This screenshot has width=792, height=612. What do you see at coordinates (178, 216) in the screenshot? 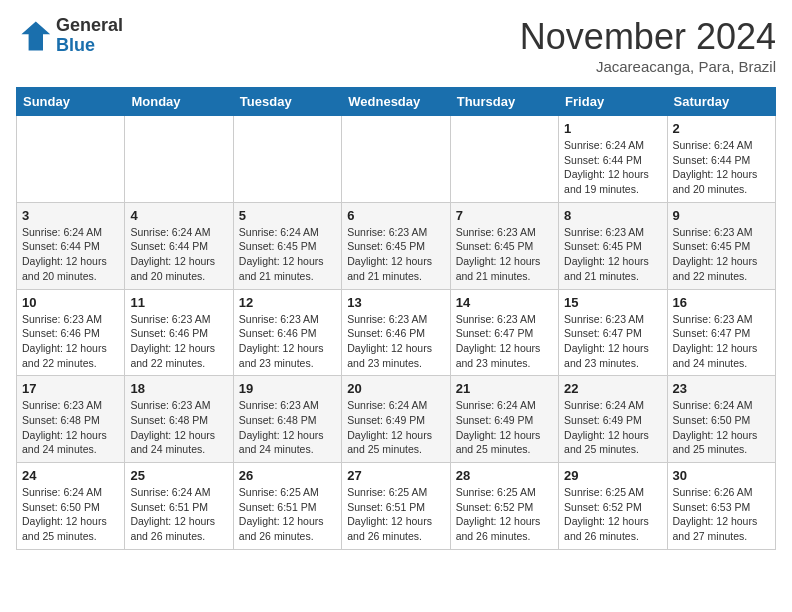
I see `day-number: 4` at bounding box center [178, 216].